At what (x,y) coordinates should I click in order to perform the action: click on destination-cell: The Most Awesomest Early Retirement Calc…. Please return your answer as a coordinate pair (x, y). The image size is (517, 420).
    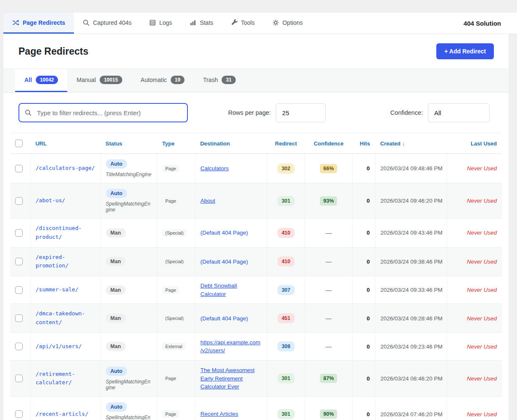
    Looking at the image, I should click on (231, 379).